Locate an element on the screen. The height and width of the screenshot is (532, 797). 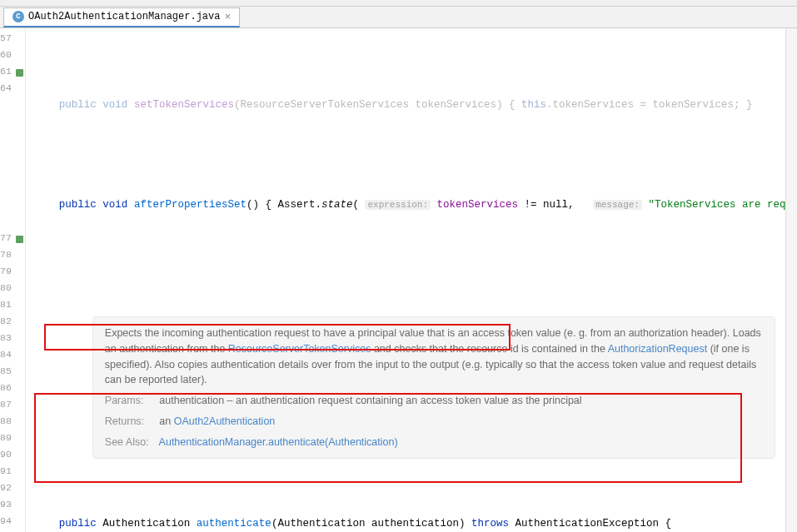
javadoc-params: Params: authentication – an authenticati… is located at coordinates (434, 401).